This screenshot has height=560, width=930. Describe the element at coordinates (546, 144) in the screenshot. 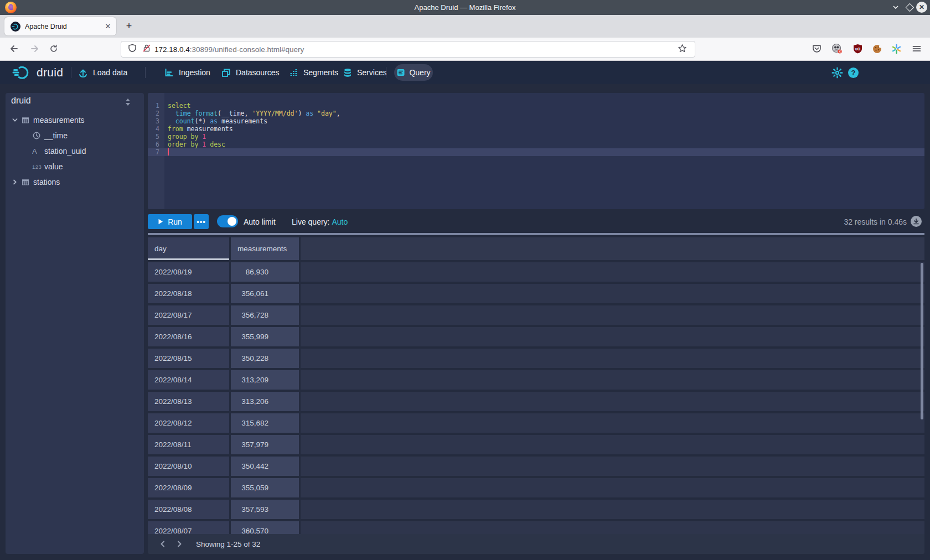

I see `code-line: order by 1 desc` at that location.